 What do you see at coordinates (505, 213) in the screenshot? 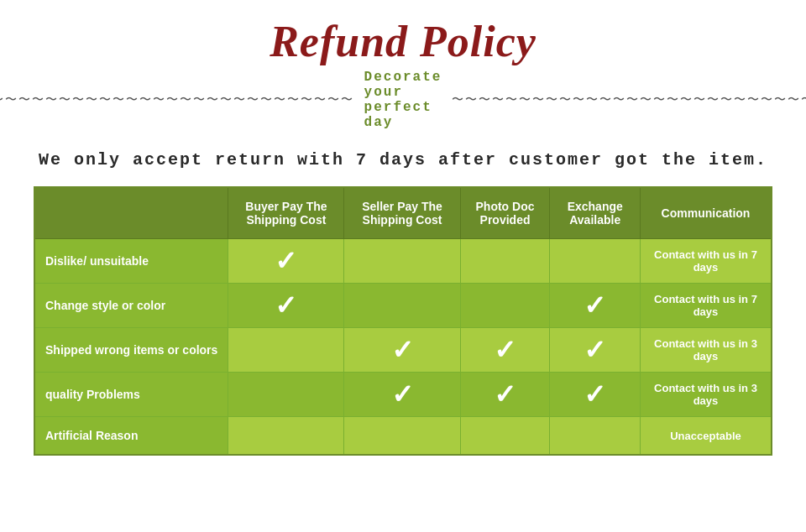
I see `col-header-photo-doc: Photo Doc Provided` at bounding box center [505, 213].